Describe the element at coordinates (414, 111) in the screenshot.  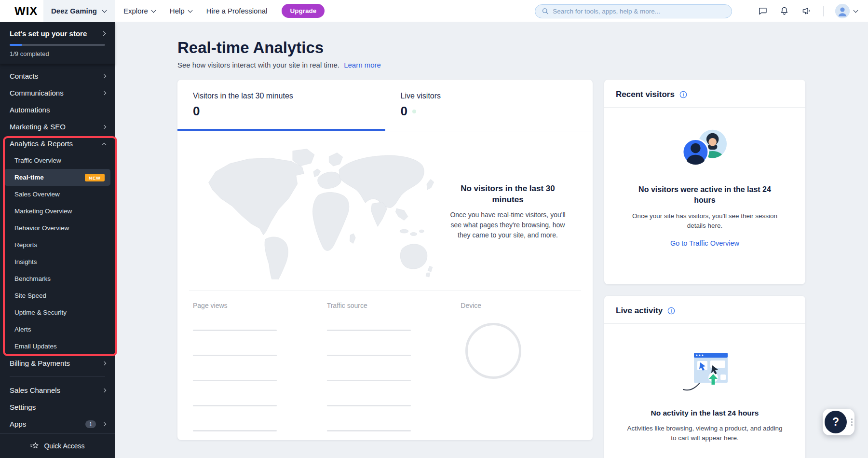
I see `live-status-dot` at that location.